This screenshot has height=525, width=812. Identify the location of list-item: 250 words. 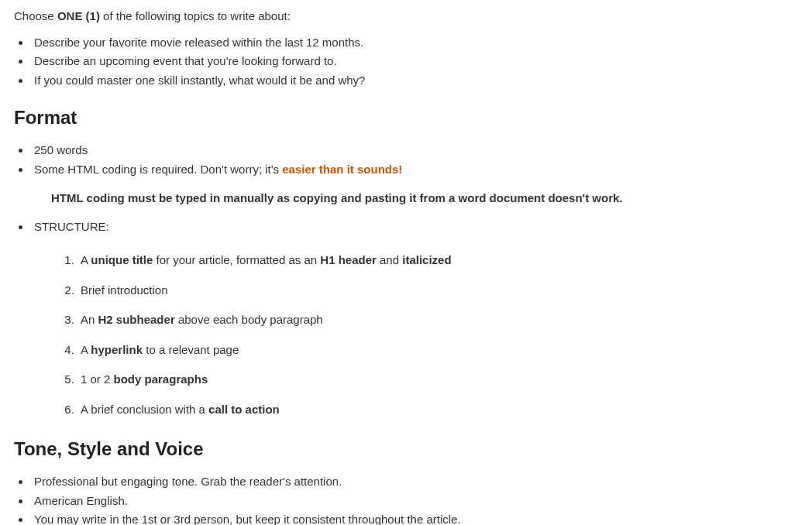
(415, 150).